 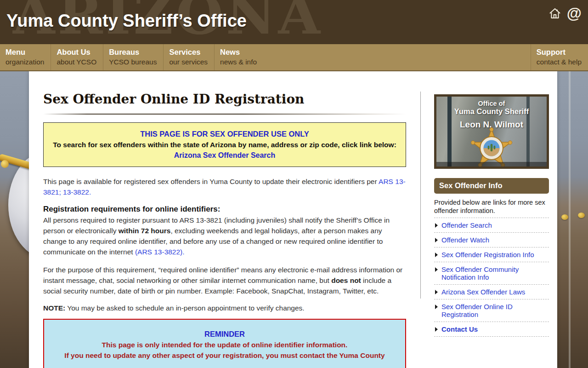 What do you see at coordinates (397, 57) in the screenshot?
I see `nav-spacer` at bounding box center [397, 57].